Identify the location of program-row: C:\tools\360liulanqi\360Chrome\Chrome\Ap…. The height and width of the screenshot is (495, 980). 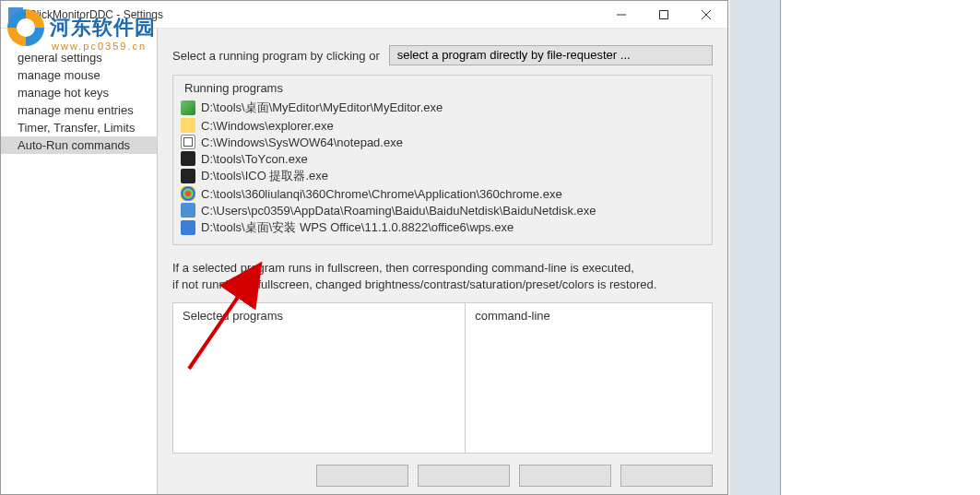
(443, 194).